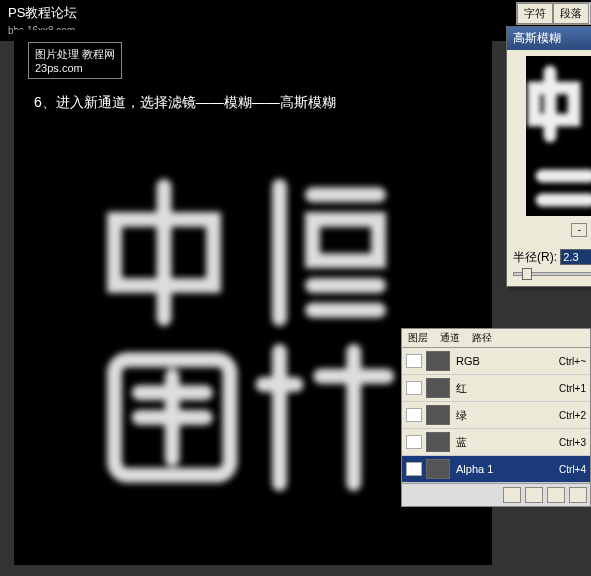  What do you see at coordinates (508, 469) in the screenshot?
I see `channel-name: Alpha 1` at bounding box center [508, 469].